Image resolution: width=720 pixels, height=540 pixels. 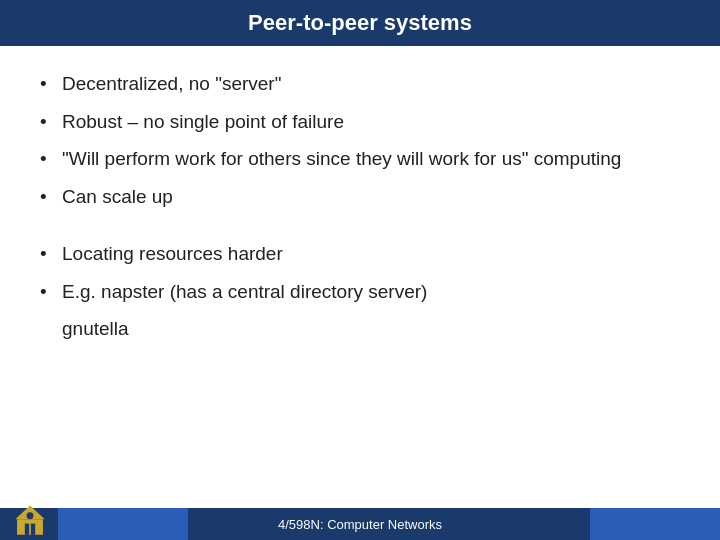 What do you see at coordinates (360, 84) in the screenshot?
I see `bullet-item-1: • Decentralized, no "server"` at bounding box center [360, 84].